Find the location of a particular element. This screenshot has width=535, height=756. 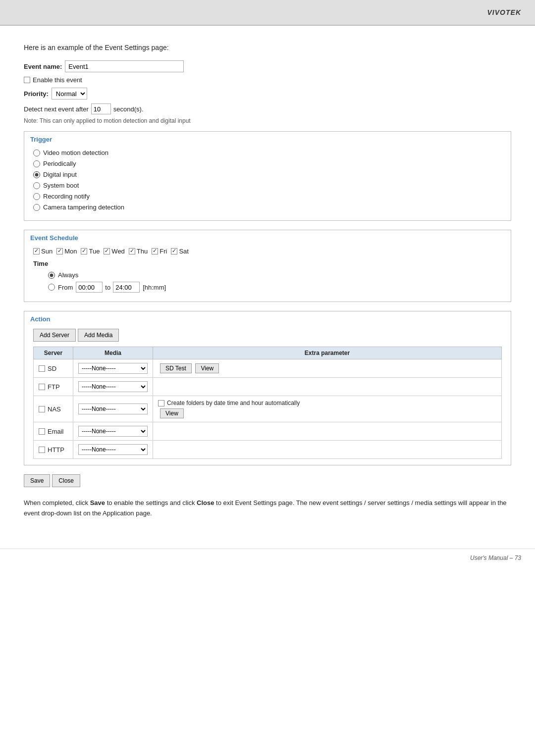

label-tue: Tue is located at coordinates (94, 252).